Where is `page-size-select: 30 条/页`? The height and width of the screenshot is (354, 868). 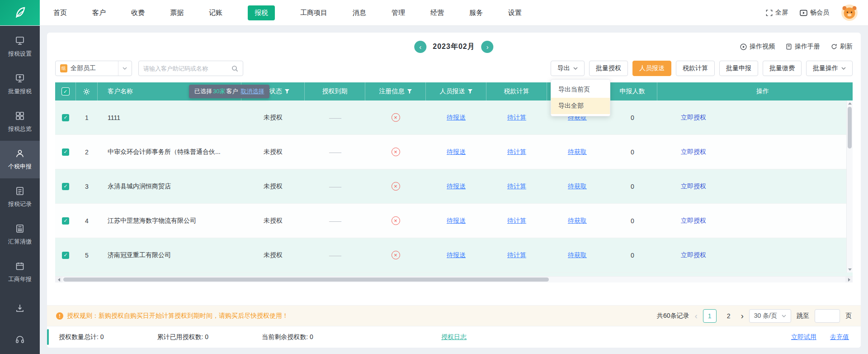
page-size-select: 30 条/页 is located at coordinates (770, 316).